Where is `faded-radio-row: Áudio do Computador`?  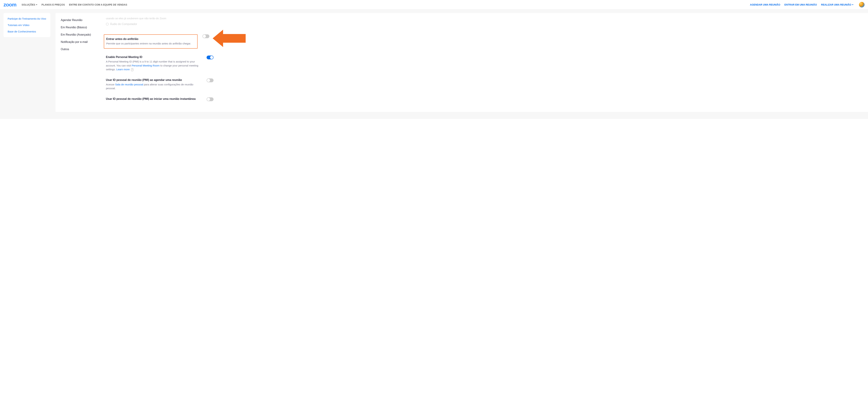 faded-radio-row: Áudio do Computador is located at coordinates (483, 24).